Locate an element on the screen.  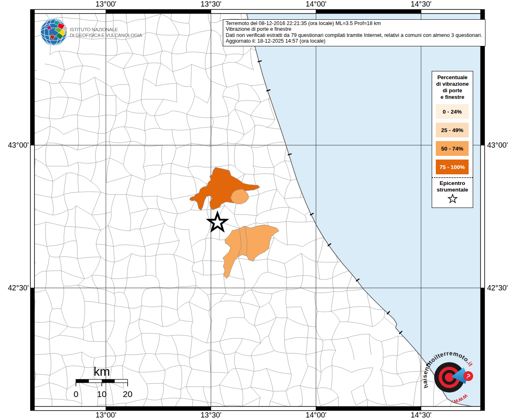
info-box: Terremoto del 08-12-2016 22:21:35 (ora l… is located at coordinates (354, 33).